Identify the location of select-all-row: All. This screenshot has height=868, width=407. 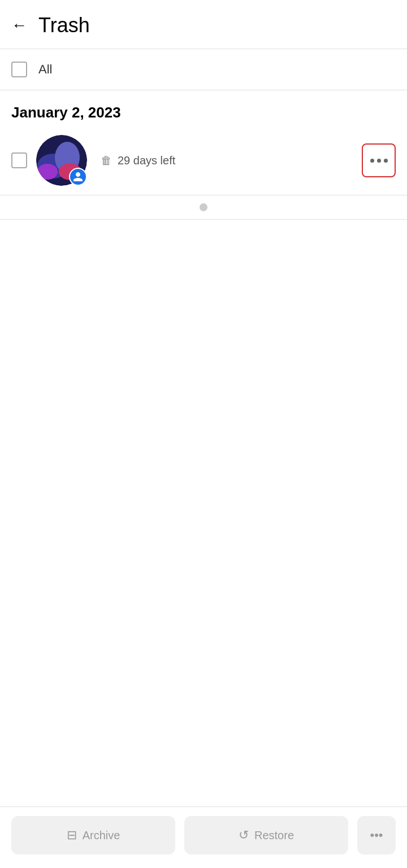
(204, 70).